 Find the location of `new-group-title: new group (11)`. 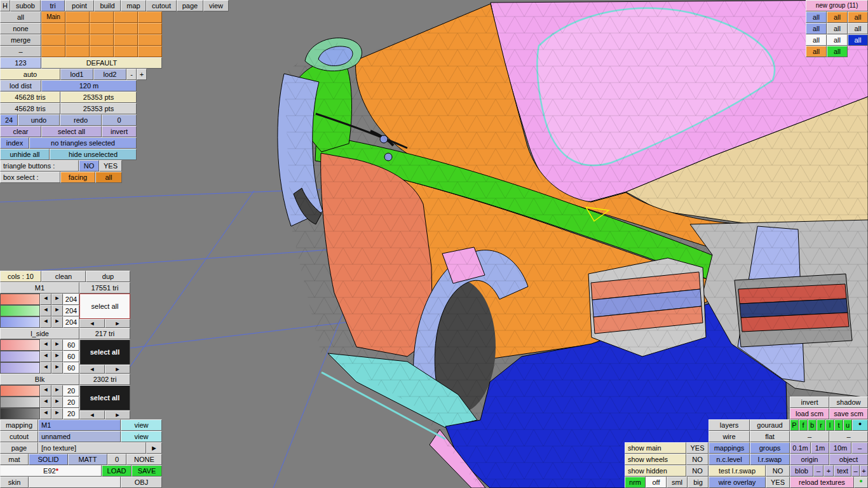

new-group-title: new group (11) is located at coordinates (837, 6).